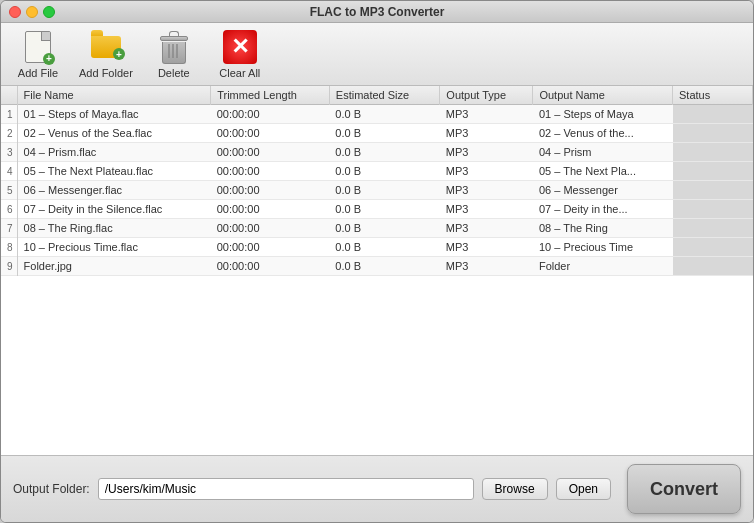 This screenshot has height=523, width=754. What do you see at coordinates (377, 228) in the screenshot?
I see `table-row: 7 08 – The Ring.flac 00:00:00 0.0 B MP3 …` at bounding box center [377, 228].